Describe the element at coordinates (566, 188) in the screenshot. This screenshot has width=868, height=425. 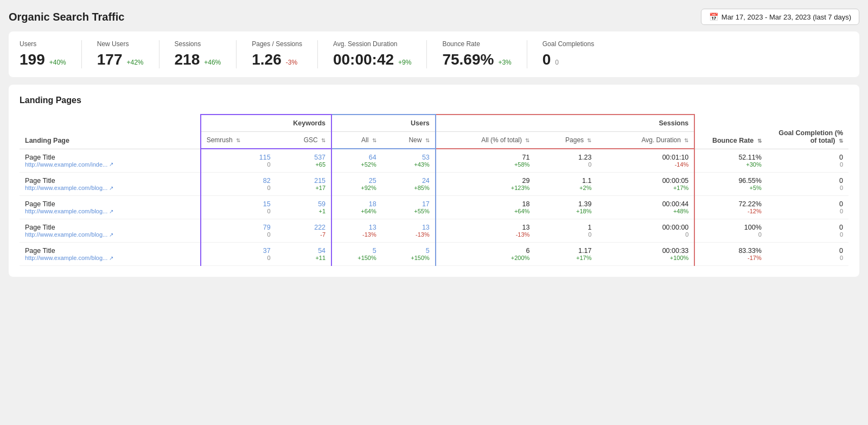
I see `cell-change: +2%` at that location.